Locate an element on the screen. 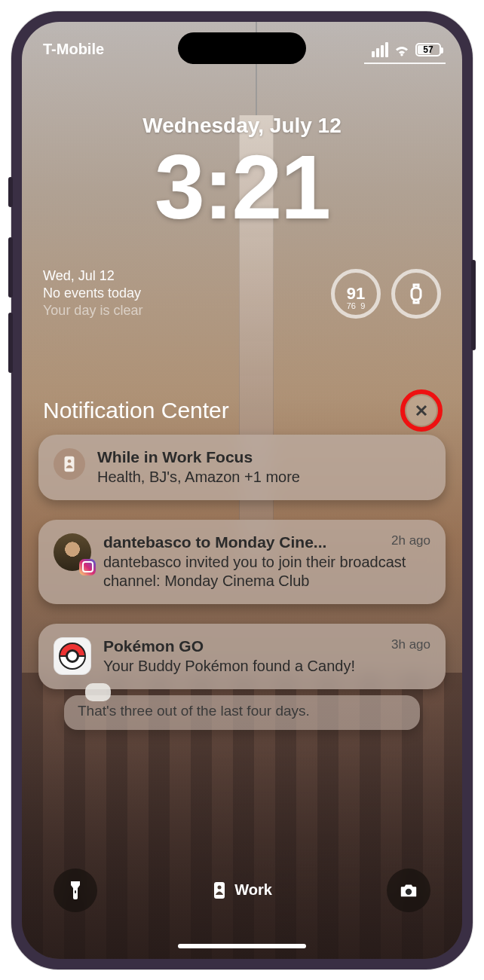 Image resolution: width=484 pixels, height=980 pixels. calendar-widget: Wed, Jul 12 No events today Your day is … is located at coordinates (93, 294).